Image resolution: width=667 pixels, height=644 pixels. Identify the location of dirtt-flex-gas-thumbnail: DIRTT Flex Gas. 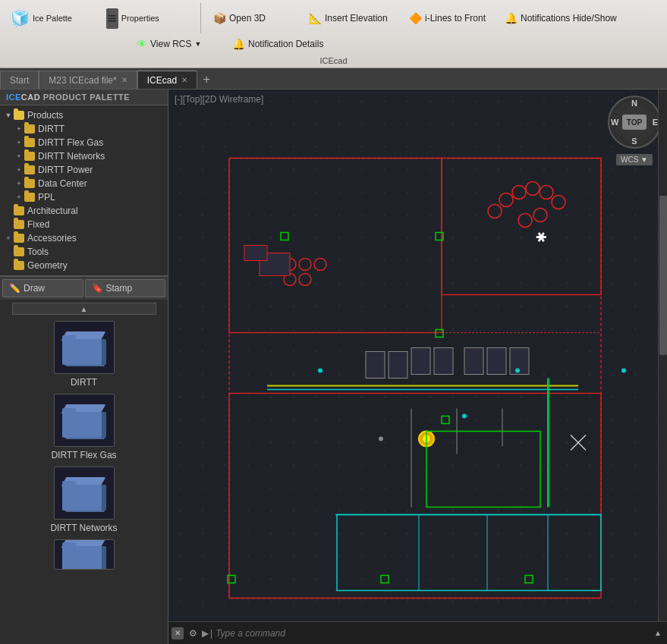
(84, 427).